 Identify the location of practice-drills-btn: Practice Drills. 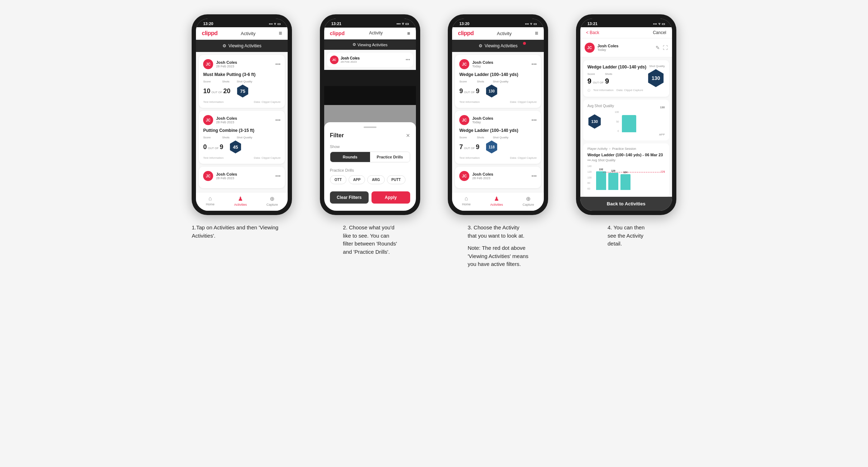
(390, 157).